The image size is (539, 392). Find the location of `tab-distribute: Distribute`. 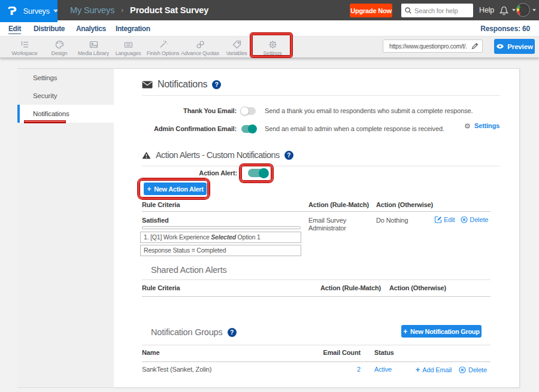

tab-distribute: Distribute is located at coordinates (49, 29).